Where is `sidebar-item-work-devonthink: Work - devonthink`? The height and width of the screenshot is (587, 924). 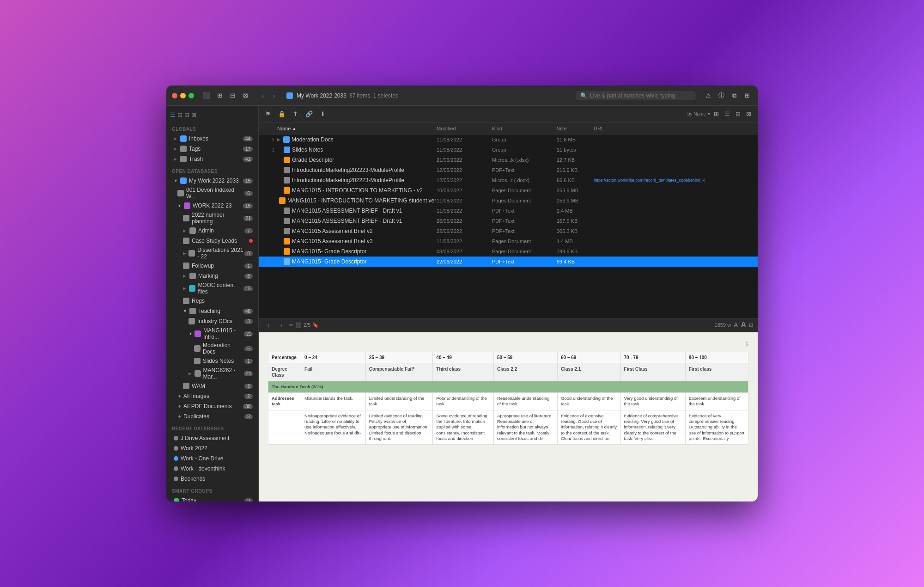
sidebar-item-work-devonthink: Work - devonthink is located at coordinates (213, 469).